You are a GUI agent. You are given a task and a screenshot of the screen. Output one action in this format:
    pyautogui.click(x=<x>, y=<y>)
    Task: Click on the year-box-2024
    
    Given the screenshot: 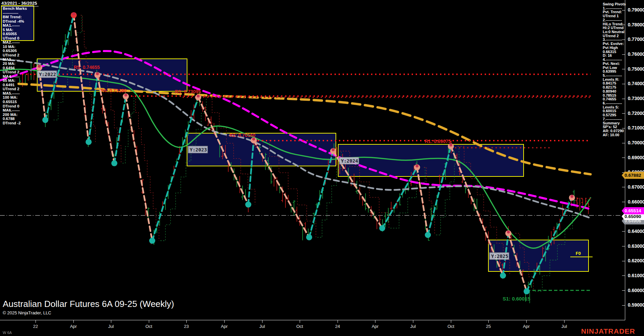 What is the action you would take?
    pyautogui.click(x=431, y=160)
    